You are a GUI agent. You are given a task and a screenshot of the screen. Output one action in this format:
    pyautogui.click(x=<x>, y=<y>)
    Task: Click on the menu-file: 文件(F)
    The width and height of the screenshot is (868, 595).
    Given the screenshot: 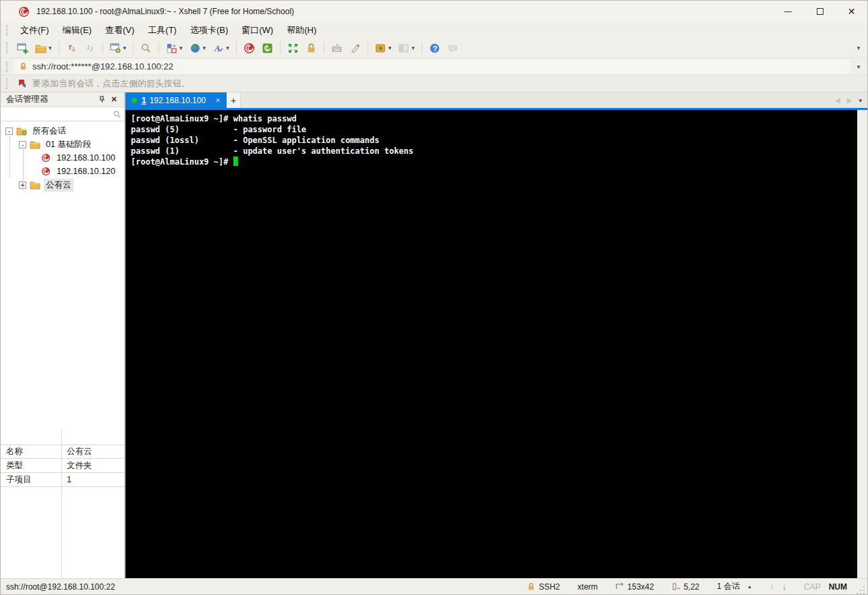 What is the action you would take?
    pyautogui.click(x=35, y=30)
    